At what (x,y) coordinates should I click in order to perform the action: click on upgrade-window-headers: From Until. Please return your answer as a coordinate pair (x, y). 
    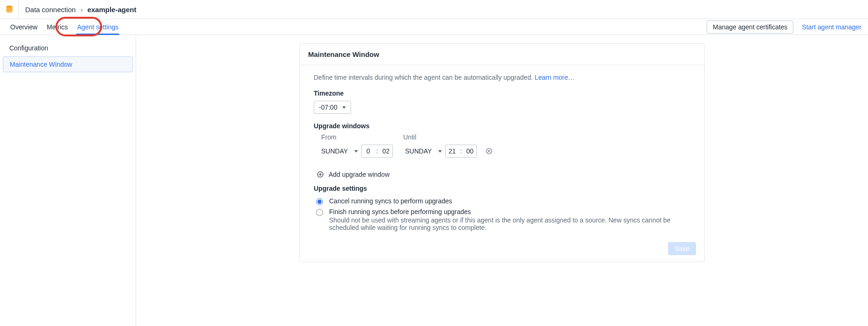
    Looking at the image, I should click on (505, 137).